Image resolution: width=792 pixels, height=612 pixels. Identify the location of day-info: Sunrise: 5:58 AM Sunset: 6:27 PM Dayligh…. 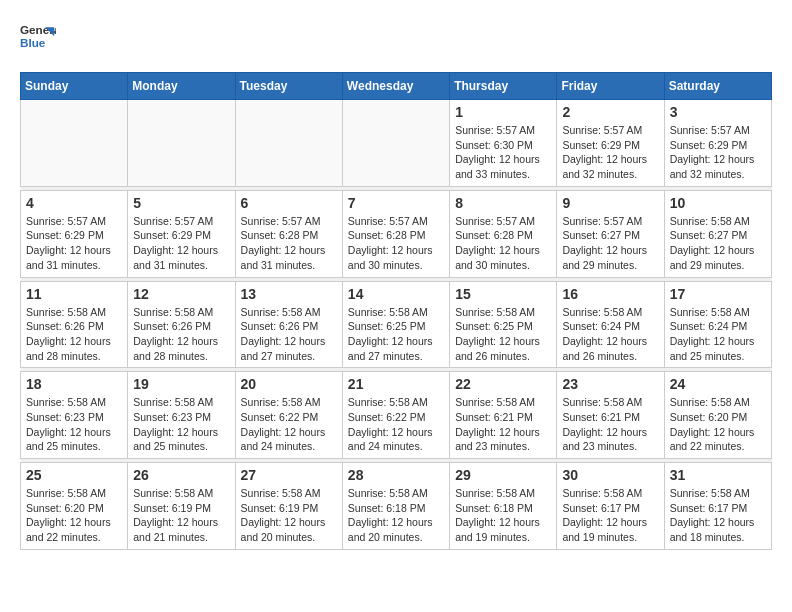
(718, 244).